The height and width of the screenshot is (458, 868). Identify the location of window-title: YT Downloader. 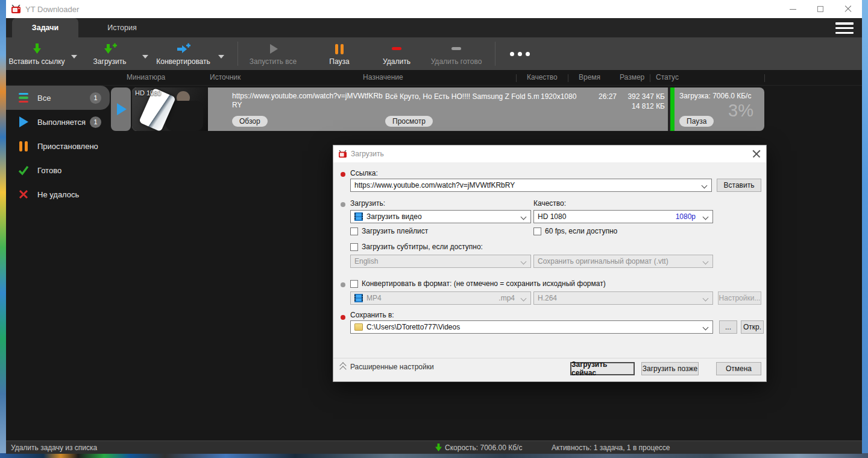
(52, 10).